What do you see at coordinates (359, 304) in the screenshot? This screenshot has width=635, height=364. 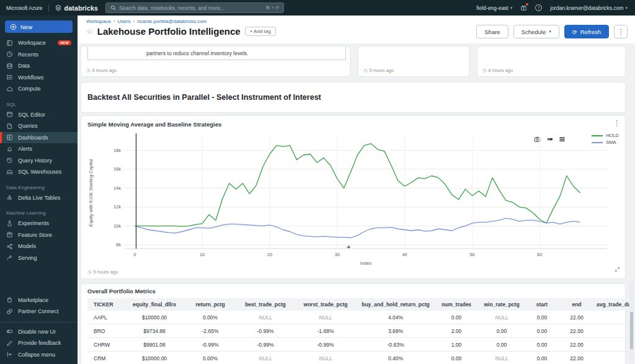 I see `table-header-row: TICKERequity_final_dllrsreturn_pctgbest_…` at bounding box center [359, 304].